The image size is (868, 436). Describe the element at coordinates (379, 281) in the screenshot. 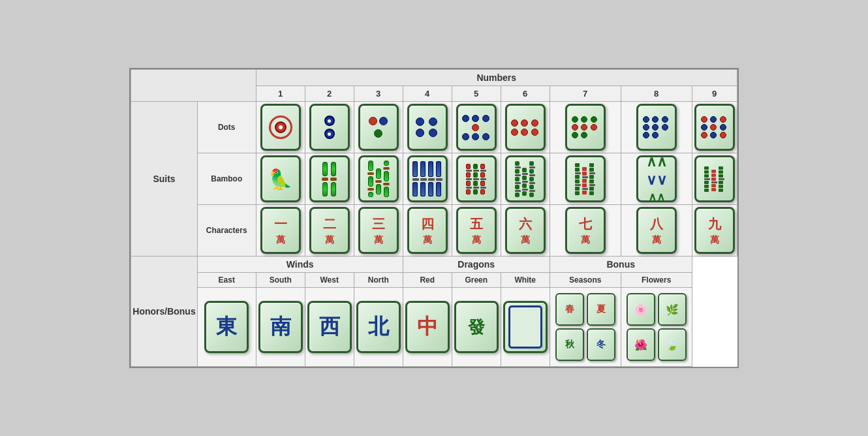

I see `wind-north-label: North` at that location.